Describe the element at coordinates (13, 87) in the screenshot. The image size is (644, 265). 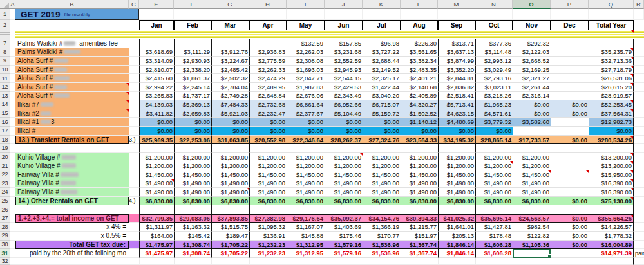
I see `cell-A12` at that location.